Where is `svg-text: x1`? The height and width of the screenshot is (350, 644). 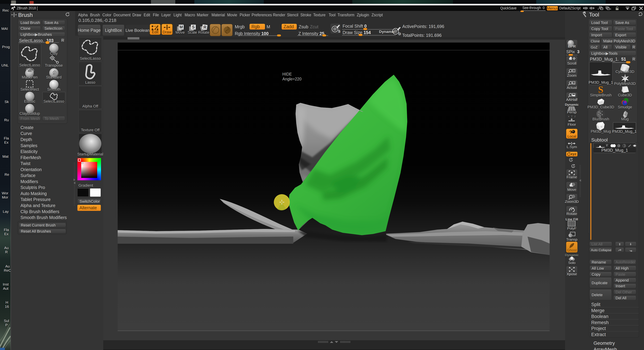
svg-text: x1 is located at coordinates (574, 83).